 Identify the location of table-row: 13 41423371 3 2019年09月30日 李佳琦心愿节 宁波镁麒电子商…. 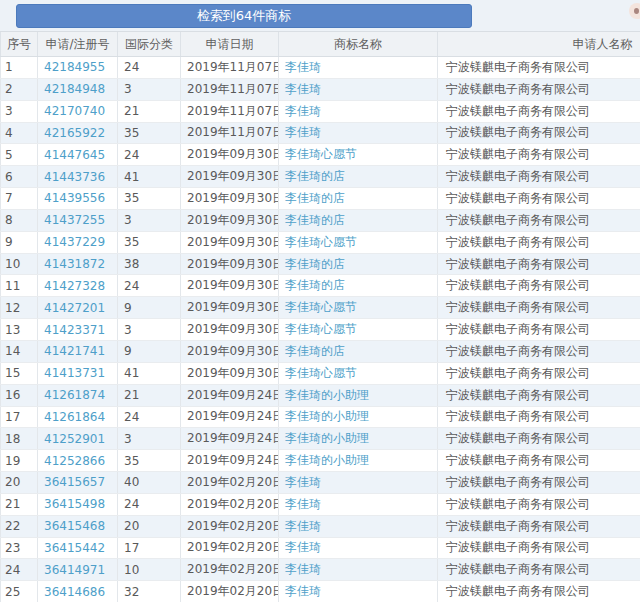
(320, 330).